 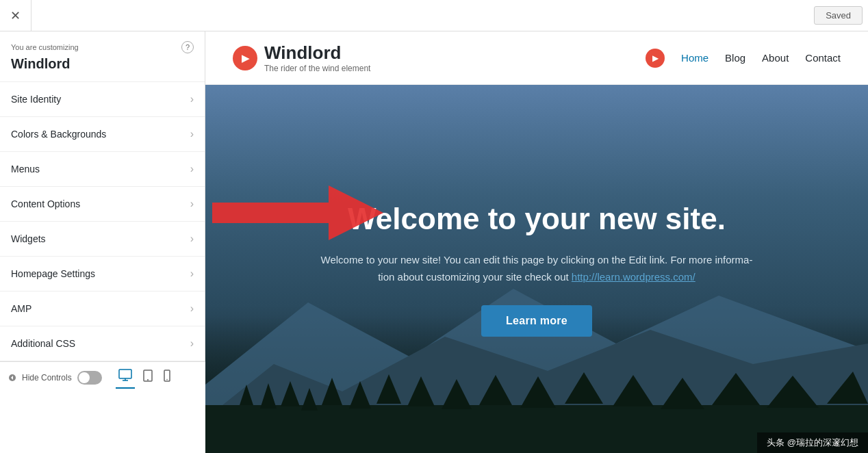 I want to click on hide-controls-toggle-switch, so click(x=90, y=378).